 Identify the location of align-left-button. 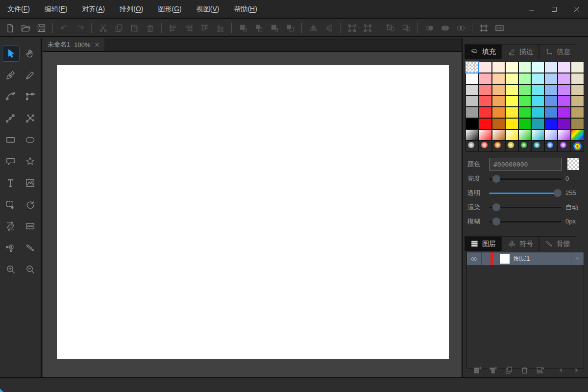
(173, 28).